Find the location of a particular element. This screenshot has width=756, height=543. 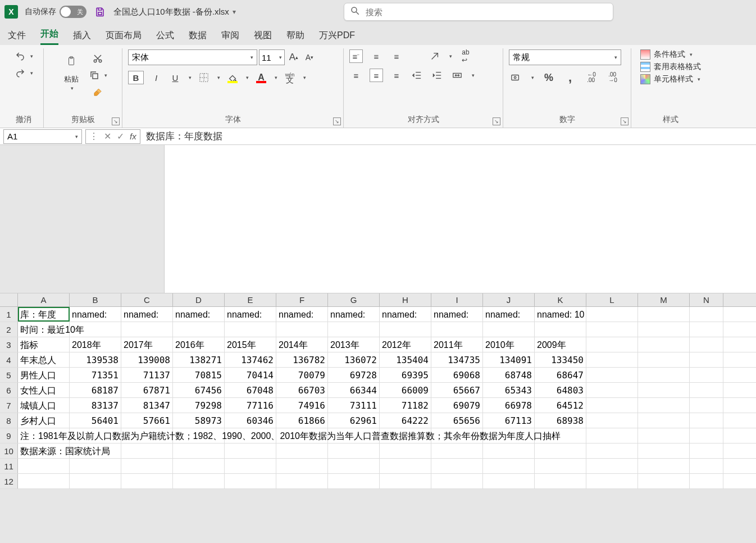

wrap-text-button: ab↩ is located at coordinates (466, 56).